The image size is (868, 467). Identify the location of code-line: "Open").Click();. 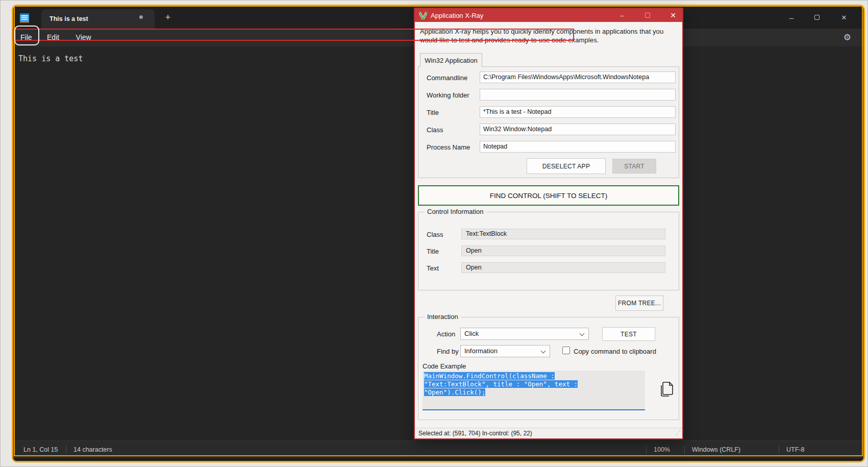
(535, 392).